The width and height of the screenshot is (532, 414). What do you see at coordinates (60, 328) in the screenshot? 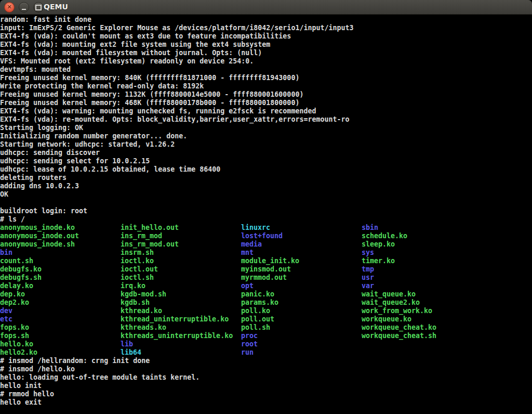
I see `ls-entry: fops.ko` at bounding box center [60, 328].